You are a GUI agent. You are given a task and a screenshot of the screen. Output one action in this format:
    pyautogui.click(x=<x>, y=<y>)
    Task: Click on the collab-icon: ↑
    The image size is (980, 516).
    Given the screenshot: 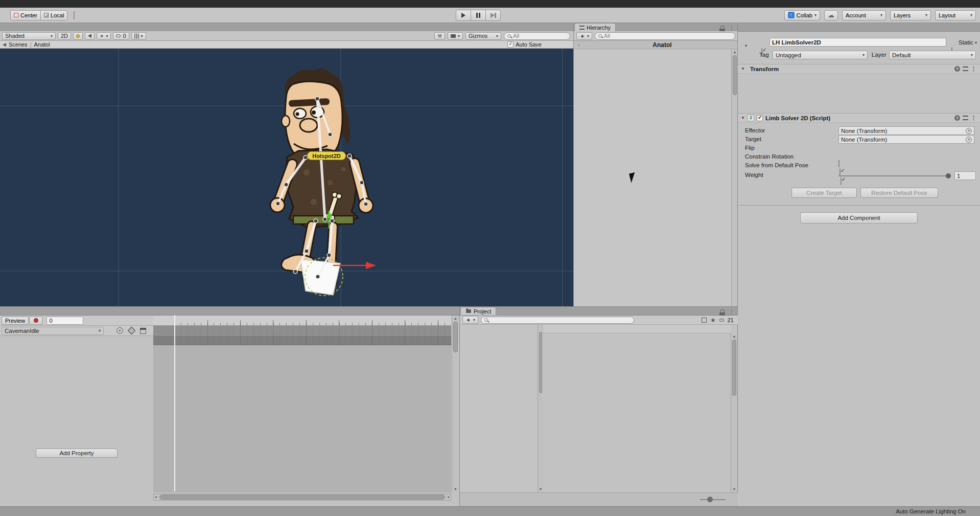 What is the action you would take?
    pyautogui.click(x=791, y=15)
    